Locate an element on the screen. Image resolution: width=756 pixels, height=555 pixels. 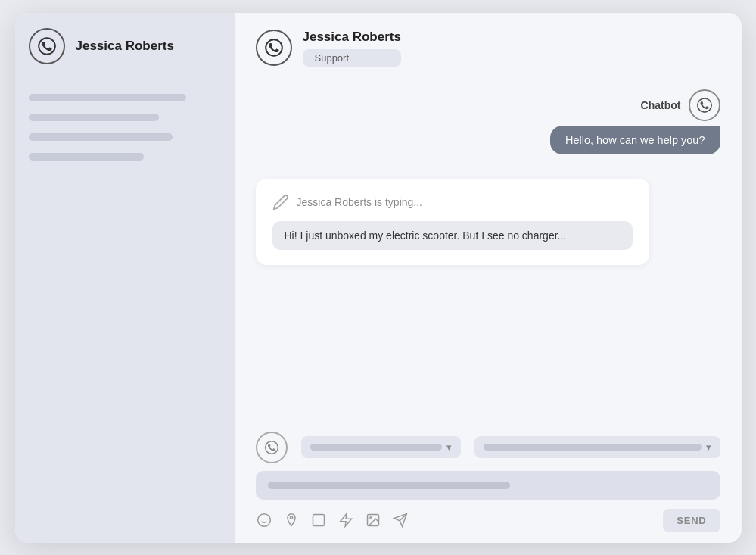
chat-header-whatsapp-icon is located at coordinates (274, 48).